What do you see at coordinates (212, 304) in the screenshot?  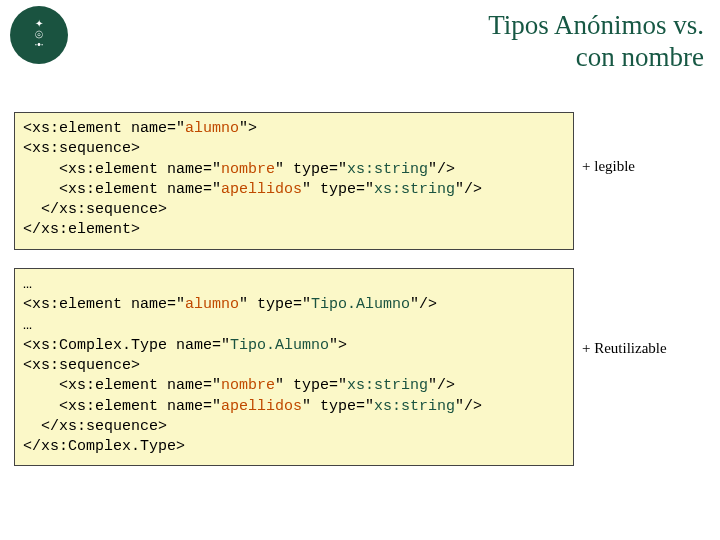 I see `c2-l1b: alumno` at bounding box center [212, 304].